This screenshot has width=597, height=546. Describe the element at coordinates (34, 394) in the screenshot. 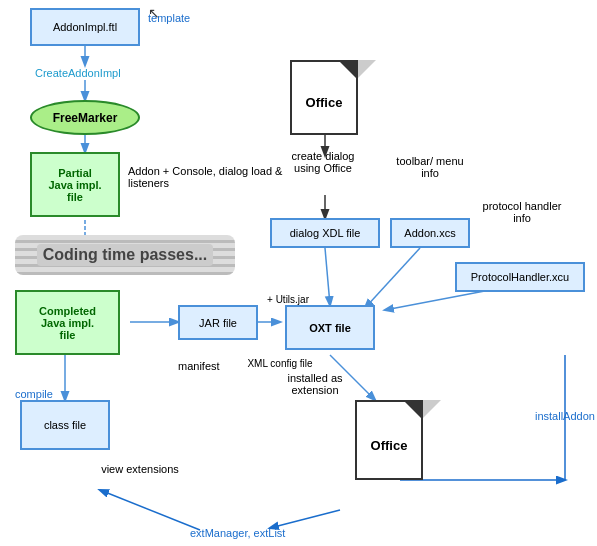

I see `compile-label: compile` at that location.